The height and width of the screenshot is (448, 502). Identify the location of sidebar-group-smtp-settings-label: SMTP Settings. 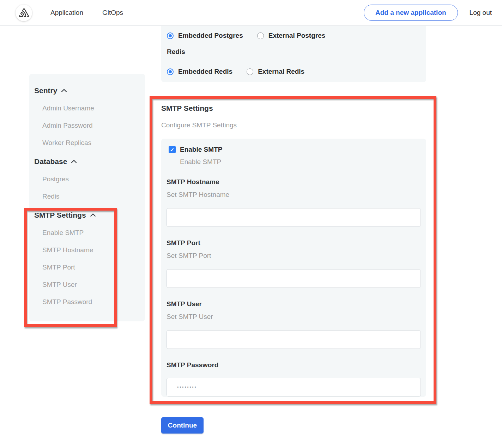
(60, 215).